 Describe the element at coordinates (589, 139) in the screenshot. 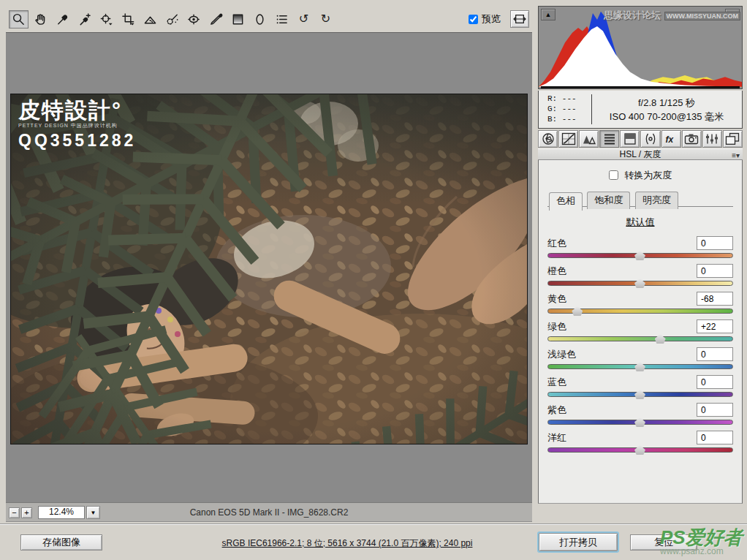

I see `tab-detail` at that location.